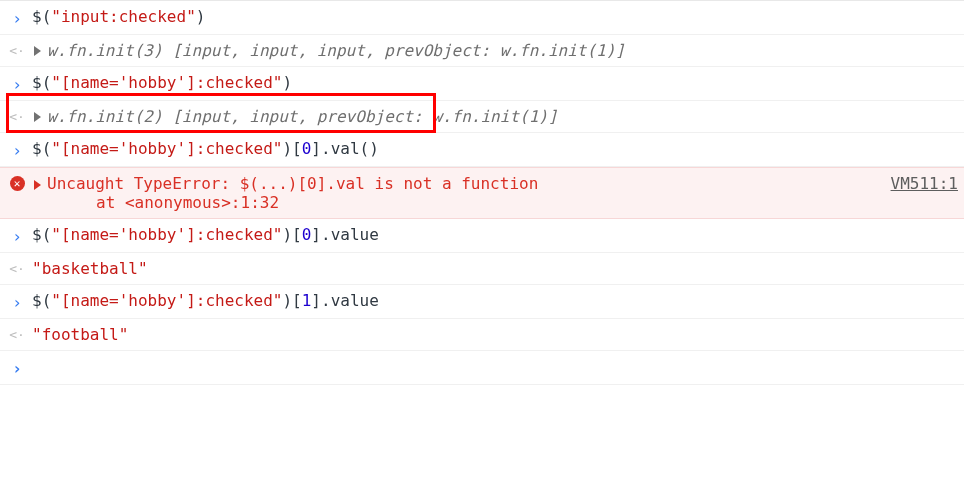 This screenshot has height=504, width=964. I want to click on console-output-line: <· "basketball", so click(482, 269).